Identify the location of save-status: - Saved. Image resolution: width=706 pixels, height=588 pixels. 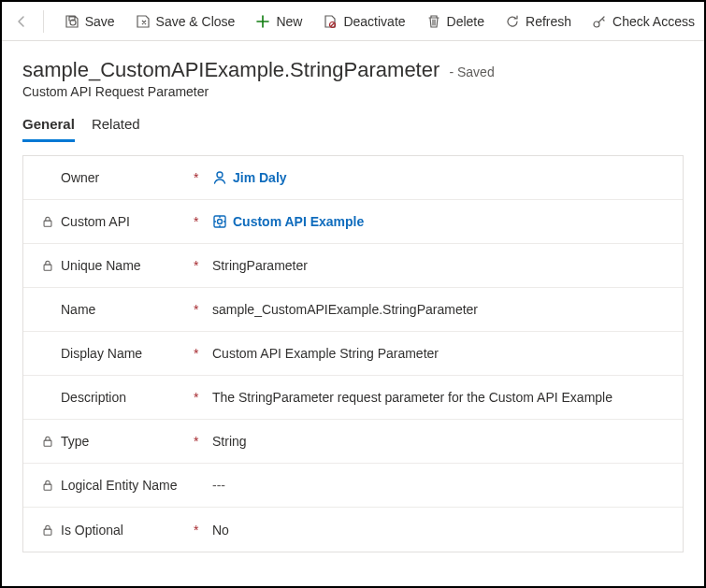
(471, 72).